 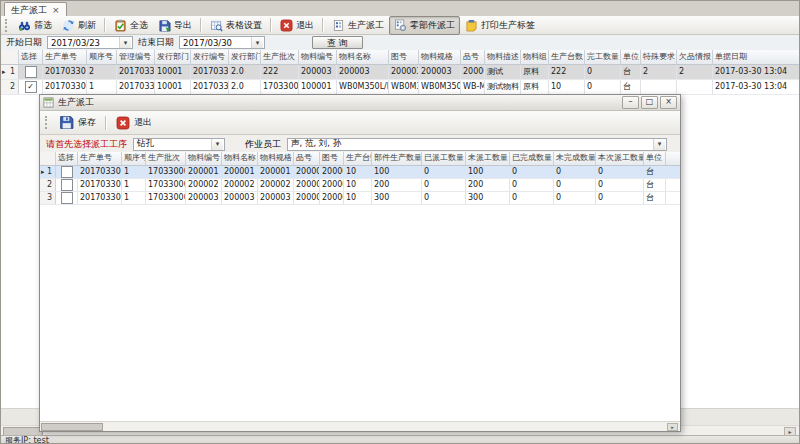 What do you see at coordinates (78, 122) in the screenshot?
I see `save-button: 保存` at bounding box center [78, 122].